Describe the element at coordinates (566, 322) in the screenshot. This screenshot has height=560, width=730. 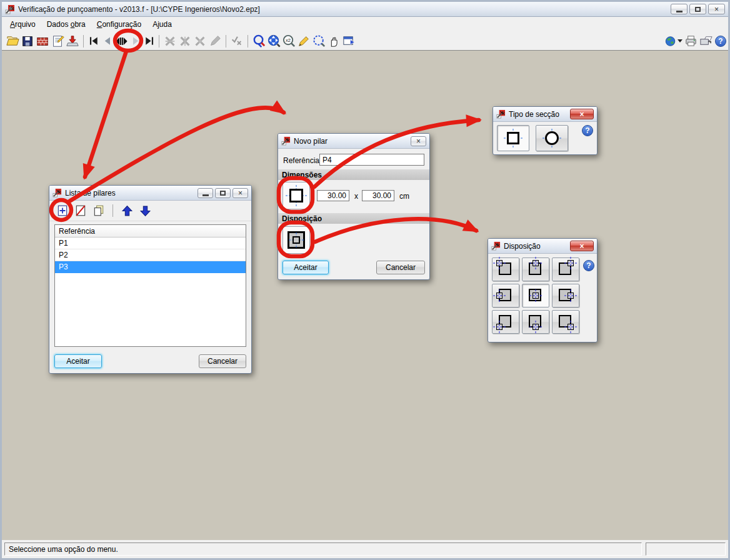
I see `option-disposition-bottom-right` at that location.